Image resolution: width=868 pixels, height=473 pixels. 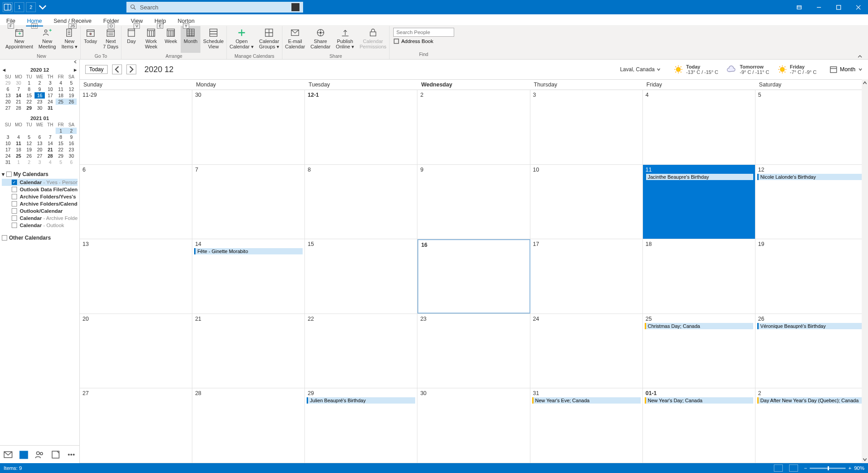 What do you see at coordinates (4, 70) in the screenshot?
I see `mini-prev-icon: ◂` at bounding box center [4, 70].